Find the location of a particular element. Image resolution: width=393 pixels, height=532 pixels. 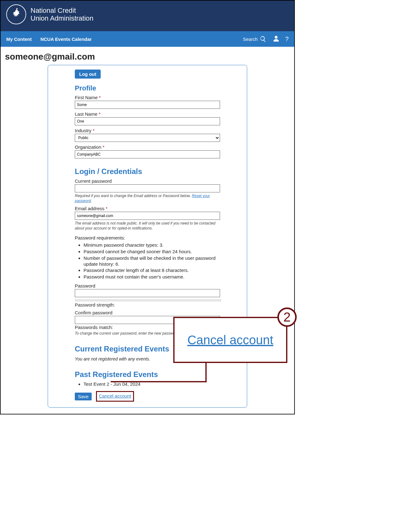

email-help: The email address is not made public. It… is located at coordinates (147, 226).